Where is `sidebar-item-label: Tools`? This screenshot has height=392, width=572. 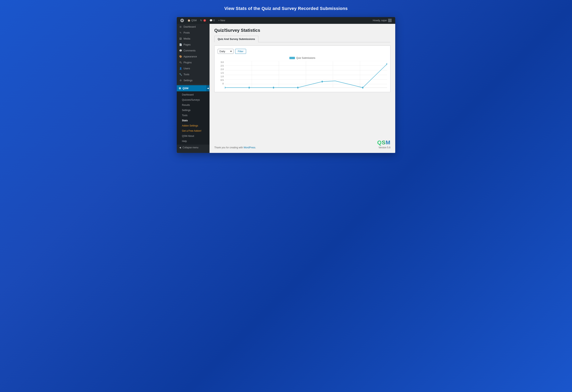 sidebar-item-label: Tools is located at coordinates (187, 74).